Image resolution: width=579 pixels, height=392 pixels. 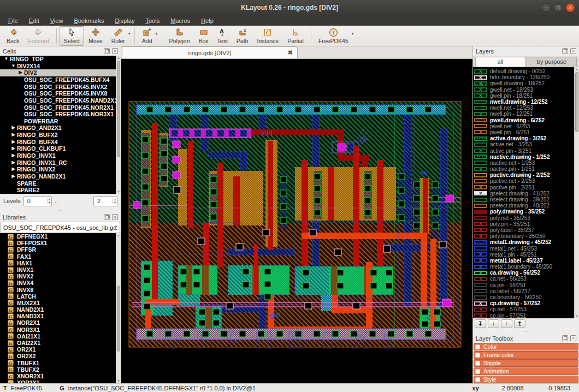 What do you see at coordinates (507, 324) in the screenshot?
I see `move-up-icon: ↑` at bounding box center [507, 324].